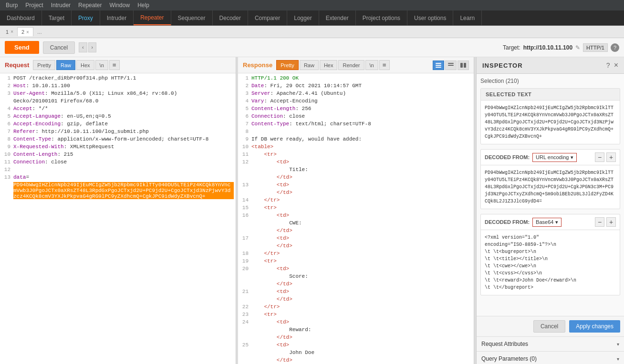 The image size is (624, 364). I want to click on view-vertical-btn, so click(463, 65).